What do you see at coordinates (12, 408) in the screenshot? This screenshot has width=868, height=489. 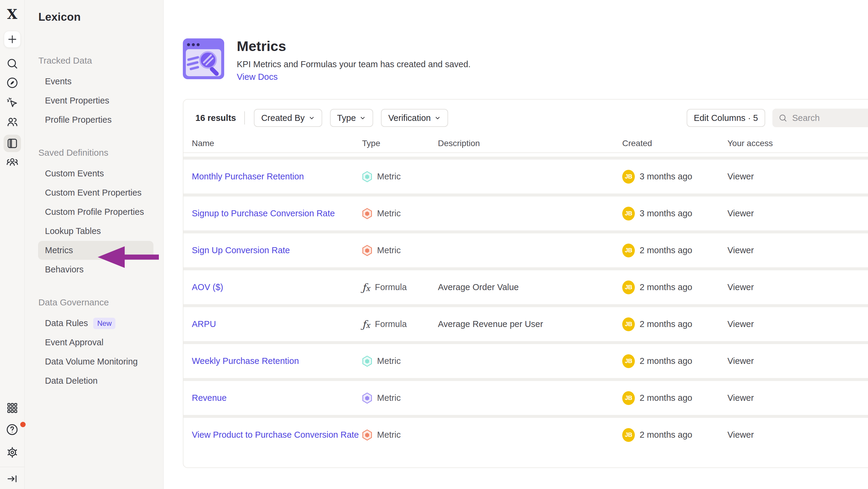 I see `apps-grid-icon` at bounding box center [12, 408].